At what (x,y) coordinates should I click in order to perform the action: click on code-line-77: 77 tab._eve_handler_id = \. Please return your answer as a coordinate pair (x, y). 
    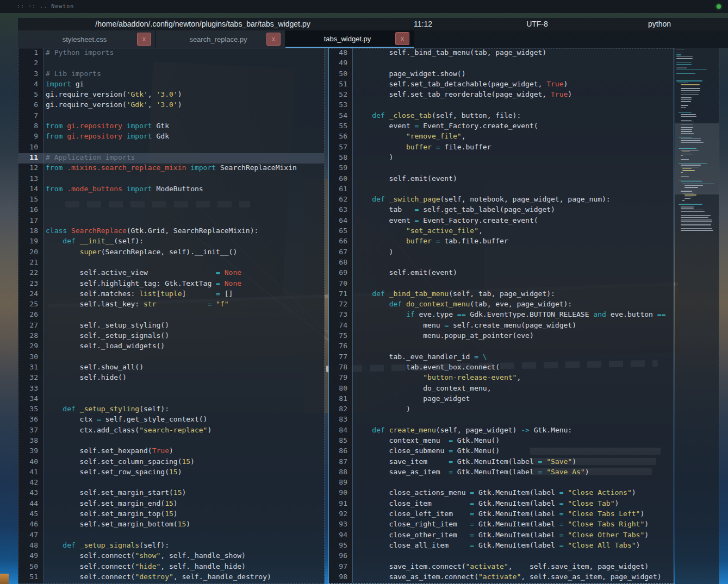
    Looking at the image, I should click on (501, 357).